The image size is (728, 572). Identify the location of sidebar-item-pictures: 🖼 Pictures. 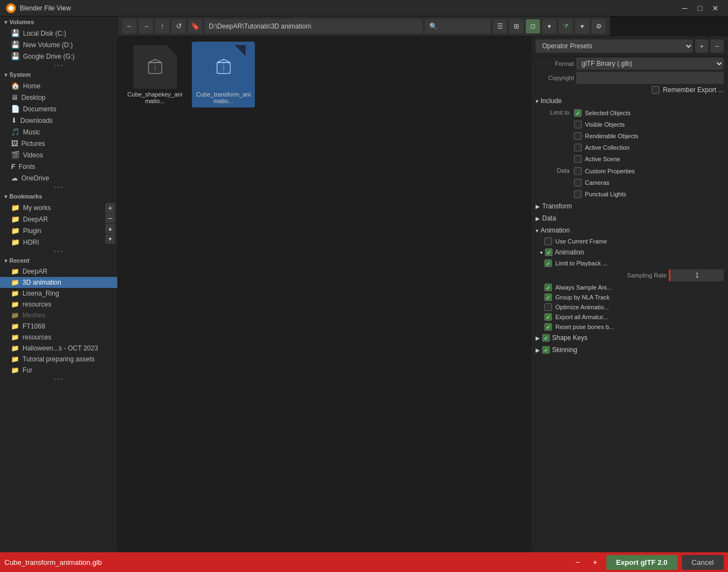
(59, 144).